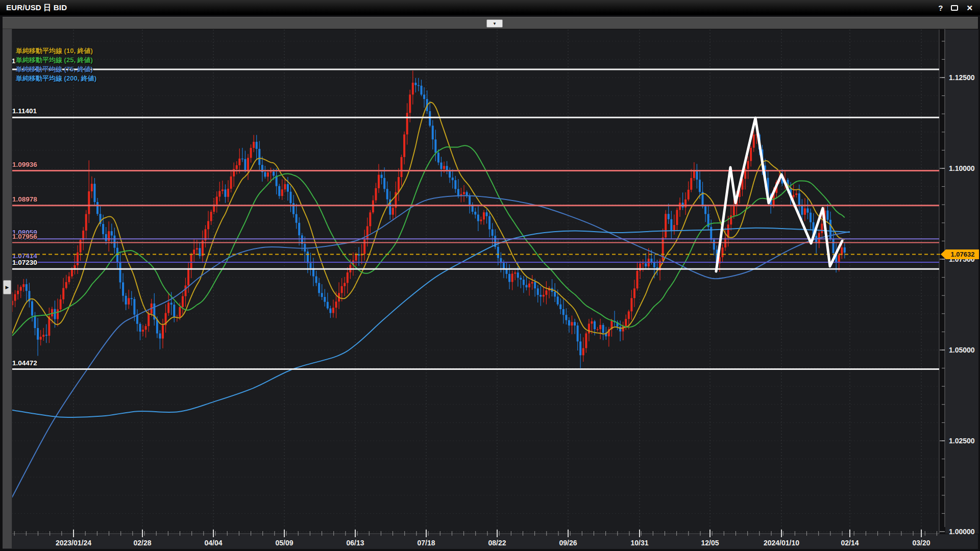 The image size is (980, 551). I want to click on right-axis-label: 1.00000, so click(962, 532).